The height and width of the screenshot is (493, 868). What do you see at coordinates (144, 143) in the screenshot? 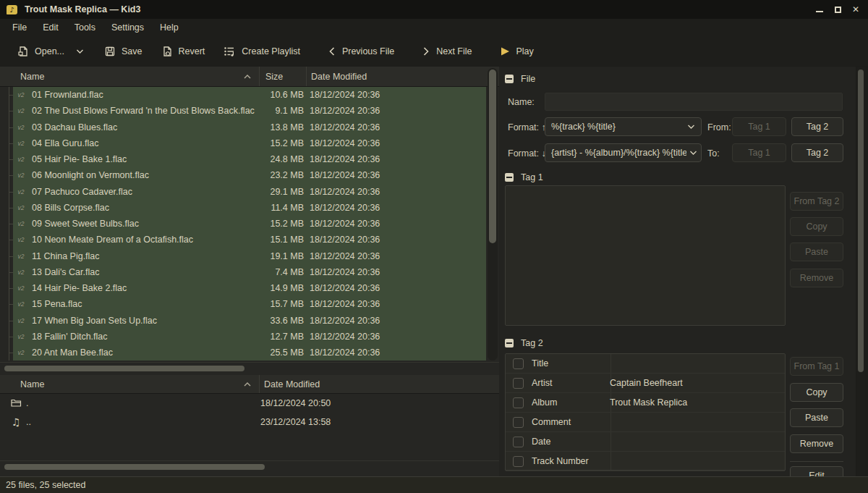
I see `file-name: 04 Ella Guru.flac` at bounding box center [144, 143].